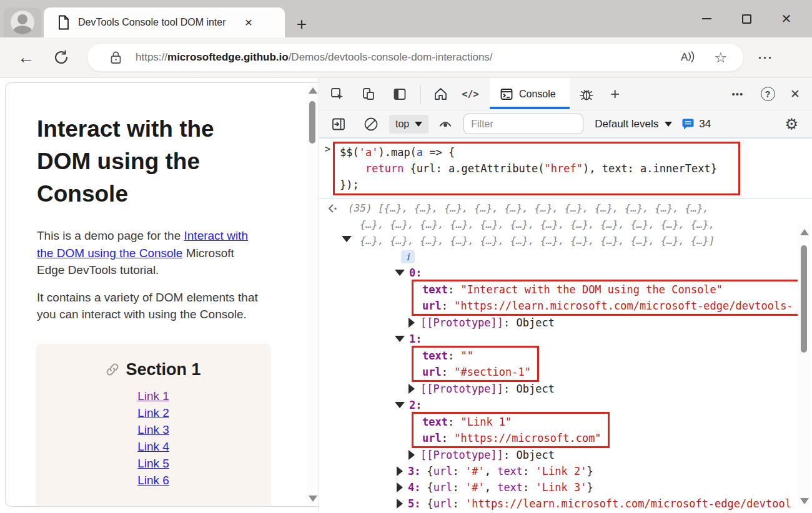 This screenshot has width=812, height=513. I want to click on favorites-star-icon: ☆, so click(721, 57).